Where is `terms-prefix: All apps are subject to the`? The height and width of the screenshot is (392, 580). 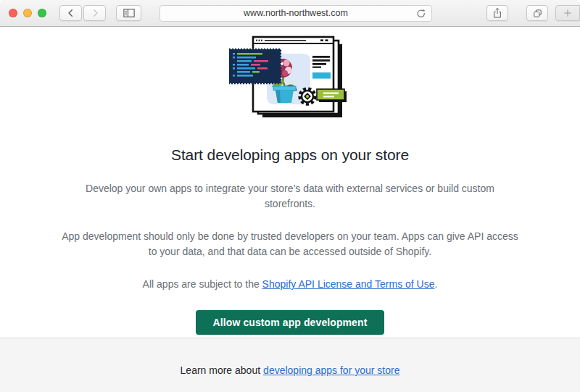 terms-prefix: All apps are subject to the is located at coordinates (203, 284).